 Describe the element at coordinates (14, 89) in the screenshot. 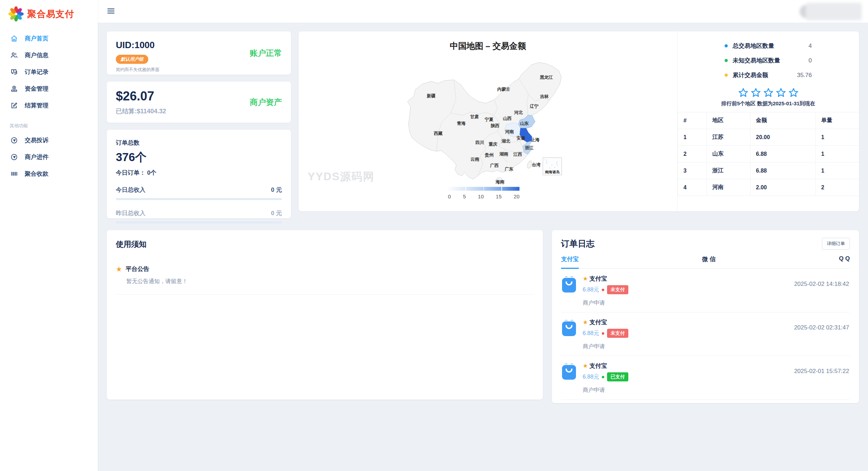

I see `funds-icon` at that location.